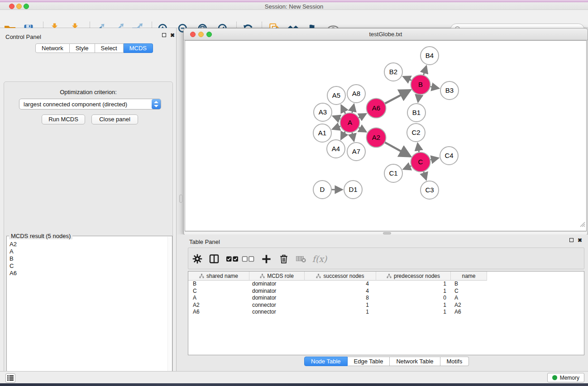 The image size is (588, 386). What do you see at coordinates (356, 152) in the screenshot?
I see `graph-node-A7: A7` at bounding box center [356, 152].